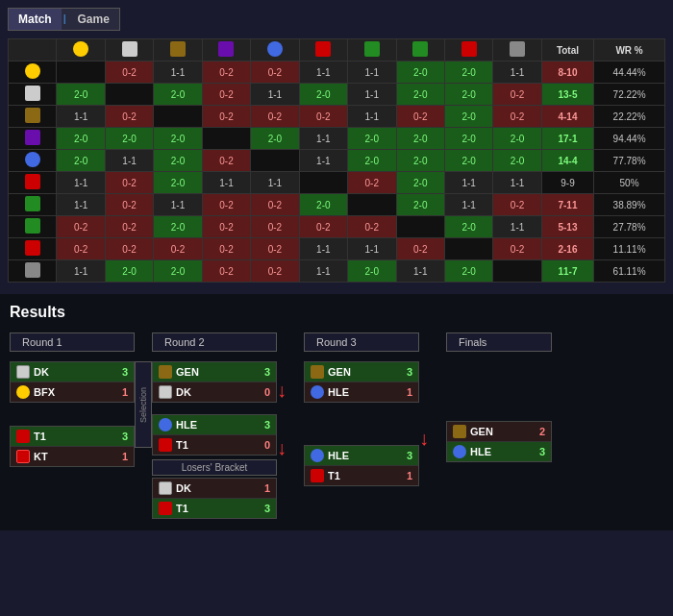 The height and width of the screenshot is (616, 673). Describe the element at coordinates (460, 452) in the screenshot. I see `hle-icon-finals` at that location.